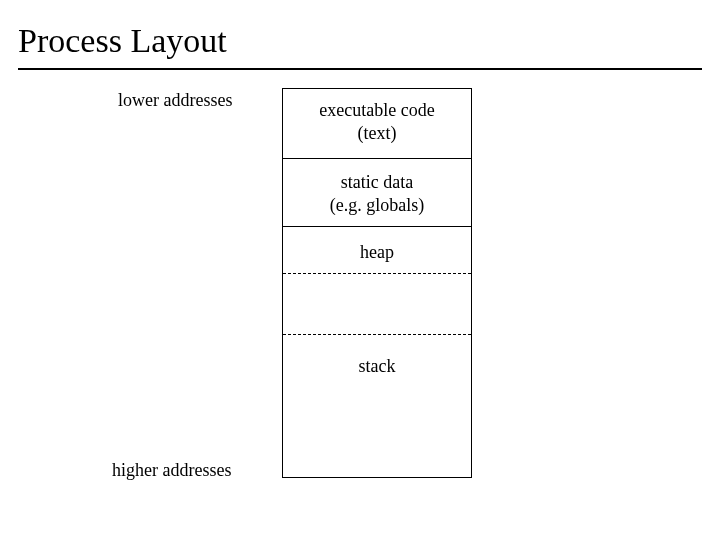 This screenshot has width=720, height=540. I want to click on segment-heap-label: heap, so click(377, 252).